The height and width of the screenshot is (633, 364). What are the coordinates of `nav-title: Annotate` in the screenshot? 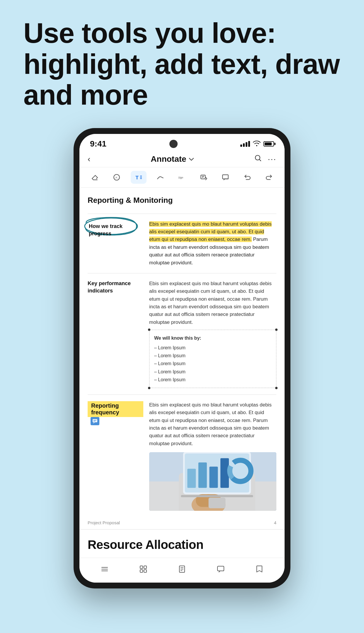 It's located at (168, 159).